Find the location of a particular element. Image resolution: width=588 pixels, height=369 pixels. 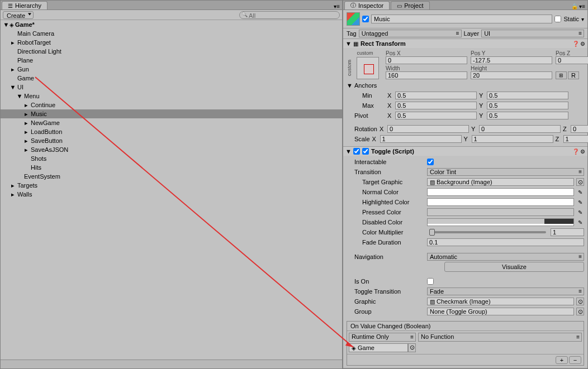

visualize-button: Visualize is located at coordinates (514, 267).